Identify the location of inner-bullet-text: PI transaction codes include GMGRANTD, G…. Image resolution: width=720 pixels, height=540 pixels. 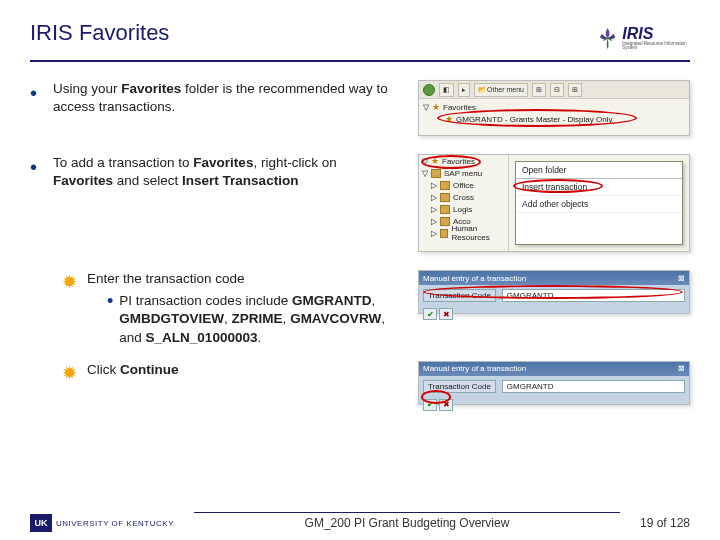
(264, 320).